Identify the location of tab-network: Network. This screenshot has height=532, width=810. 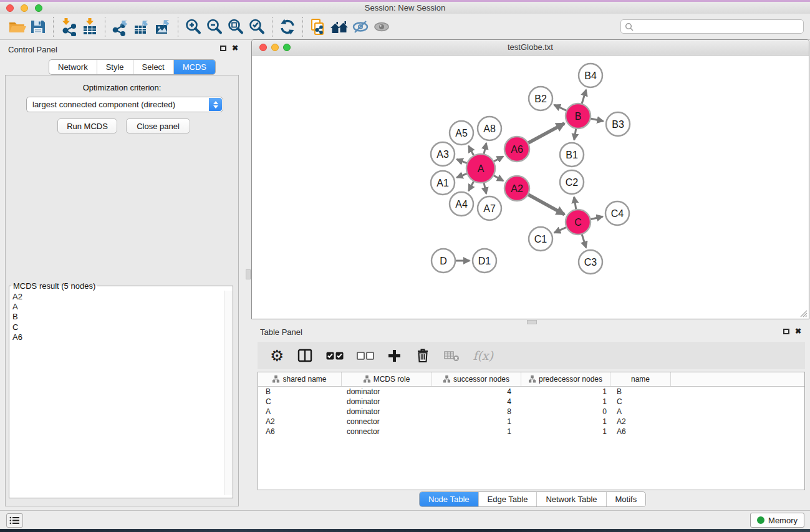
(74, 67).